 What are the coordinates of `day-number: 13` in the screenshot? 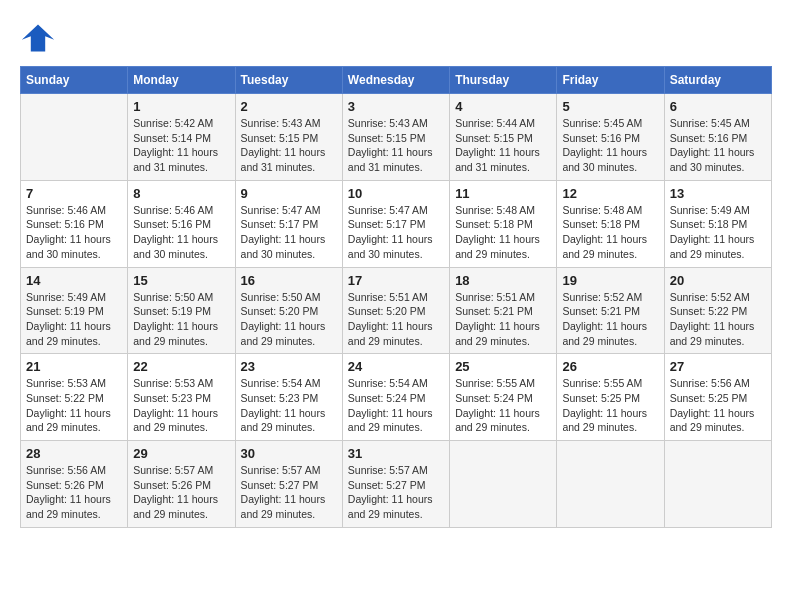 It's located at (718, 194).